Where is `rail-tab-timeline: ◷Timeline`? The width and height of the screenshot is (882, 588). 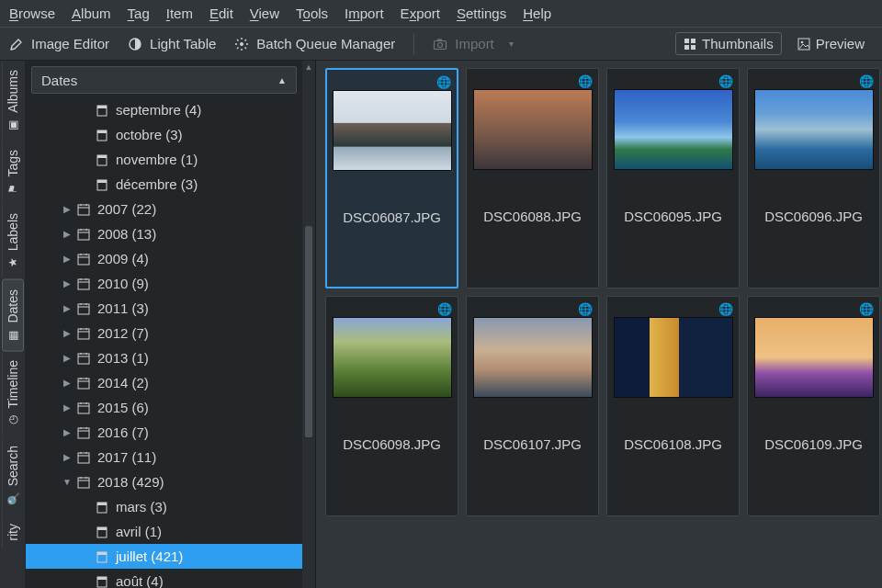
rail-tab-timeline: ◷Timeline is located at coordinates (13, 393).